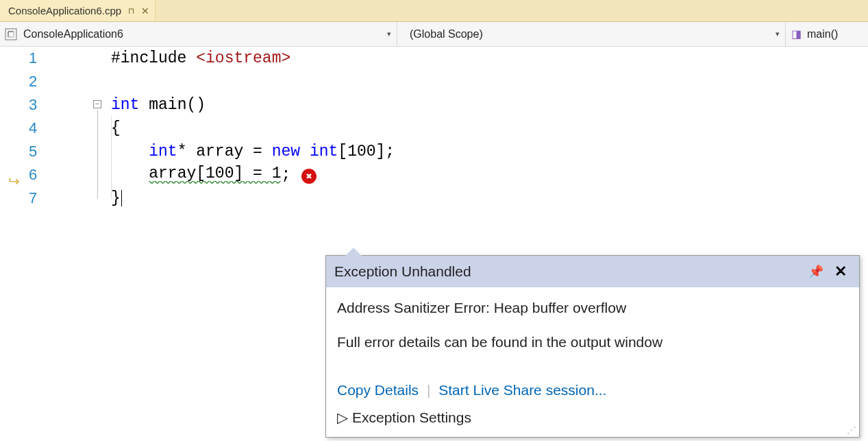 This screenshot has height=441, width=868. What do you see at coordinates (822, 34) in the screenshot?
I see `nav-function-text: main()` at bounding box center [822, 34].